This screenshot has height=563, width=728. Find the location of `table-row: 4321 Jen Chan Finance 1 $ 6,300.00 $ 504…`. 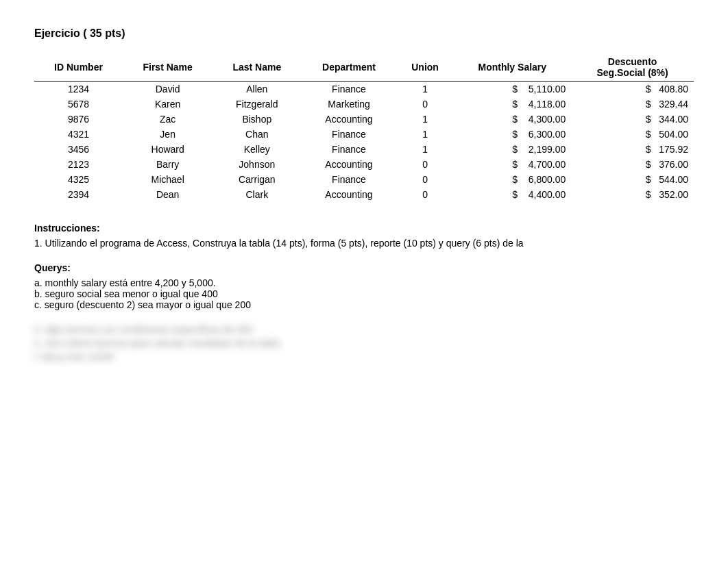

table-row: 4321 Jen Chan Finance 1 $ 6,300.00 $ 504… is located at coordinates (364, 134).